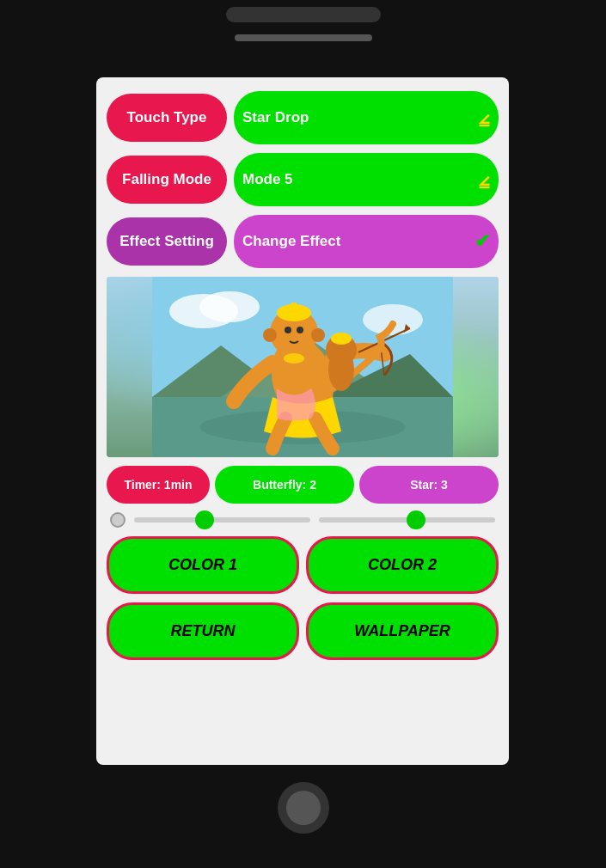 This screenshot has height=868, width=606. What do you see at coordinates (303, 520) in the screenshot?
I see `slider-row` at bounding box center [303, 520].